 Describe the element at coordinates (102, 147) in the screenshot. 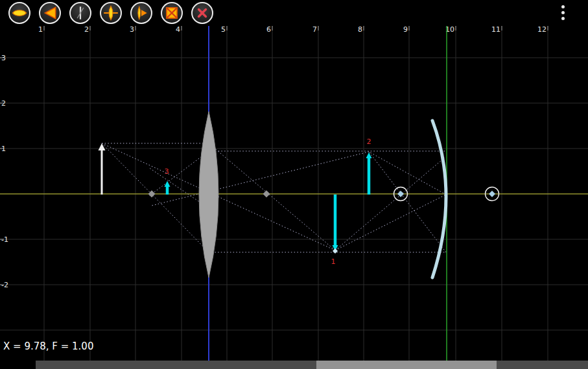

I see `object-arrow-head` at that location.